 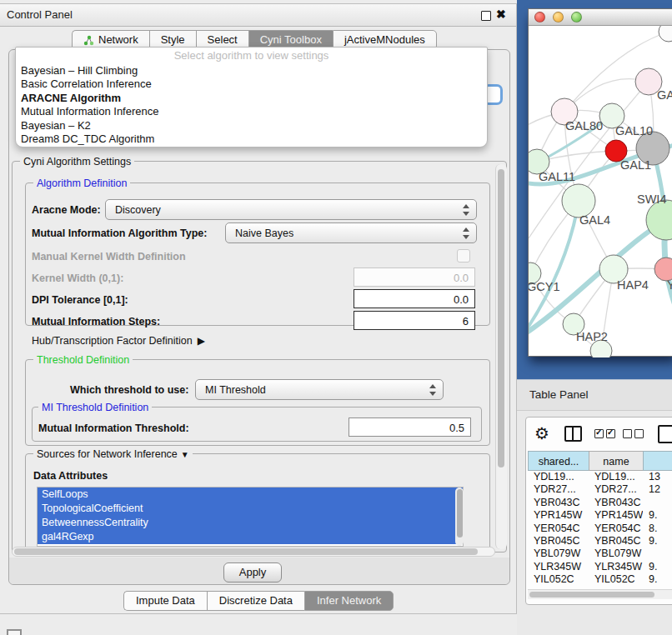 I want to click on hub-definition-toggle: Hub/Transcription Factor Definition▶, so click(x=118, y=341).